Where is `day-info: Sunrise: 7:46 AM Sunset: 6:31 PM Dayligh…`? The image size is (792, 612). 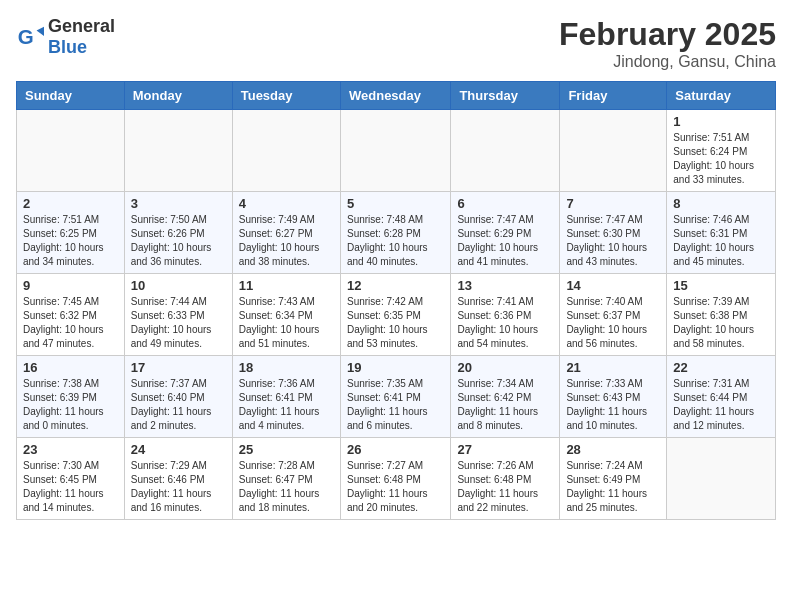 day-info: Sunrise: 7:46 AM Sunset: 6:31 PM Dayligh… is located at coordinates (721, 241).